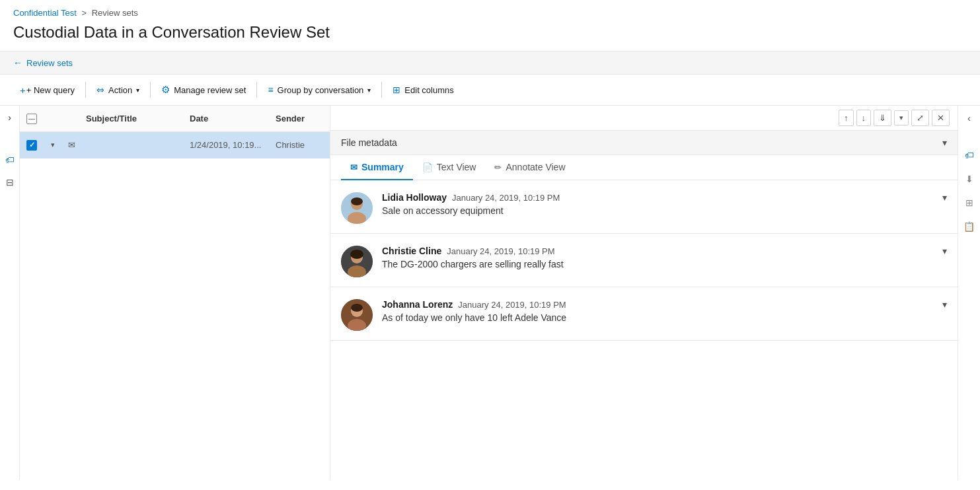  What do you see at coordinates (32, 145) in the screenshot?
I see `row-check: ✓` at bounding box center [32, 145].